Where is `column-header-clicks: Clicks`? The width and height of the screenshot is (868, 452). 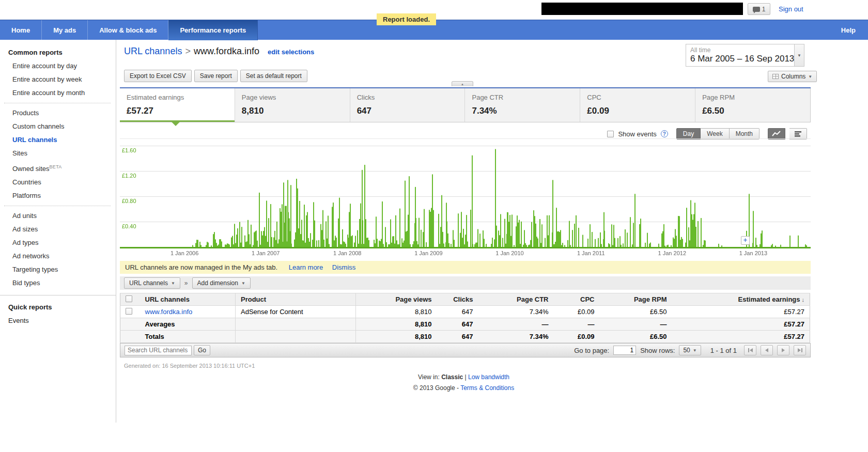
column-header-clicks: Clicks is located at coordinates (458, 300).